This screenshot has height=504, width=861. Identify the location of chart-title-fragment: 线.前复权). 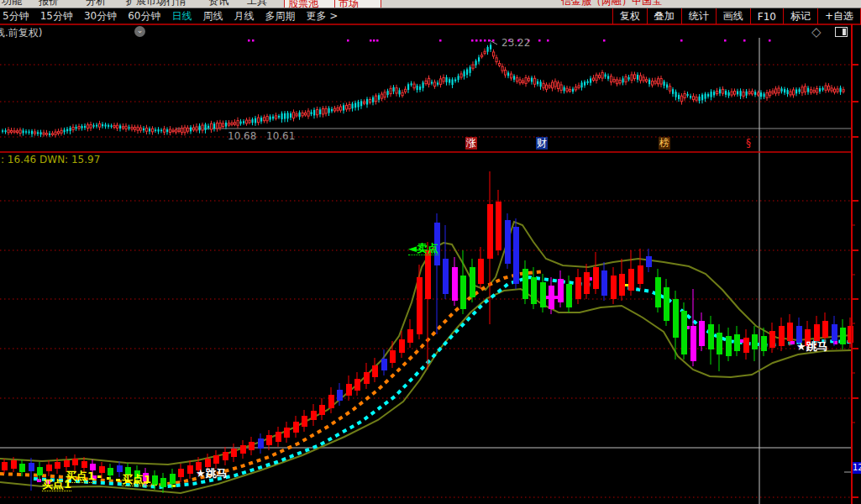
(22, 34).